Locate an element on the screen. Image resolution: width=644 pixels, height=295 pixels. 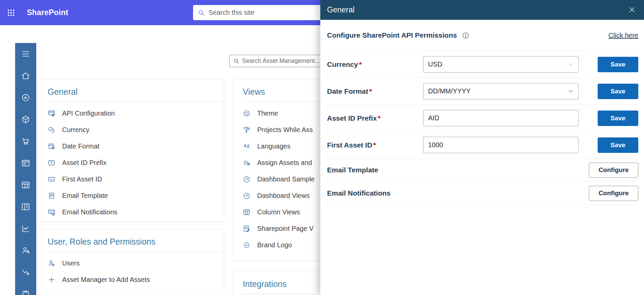
api-permissions-label: Configure SharePoint API Permissions is located at coordinates (392, 35).